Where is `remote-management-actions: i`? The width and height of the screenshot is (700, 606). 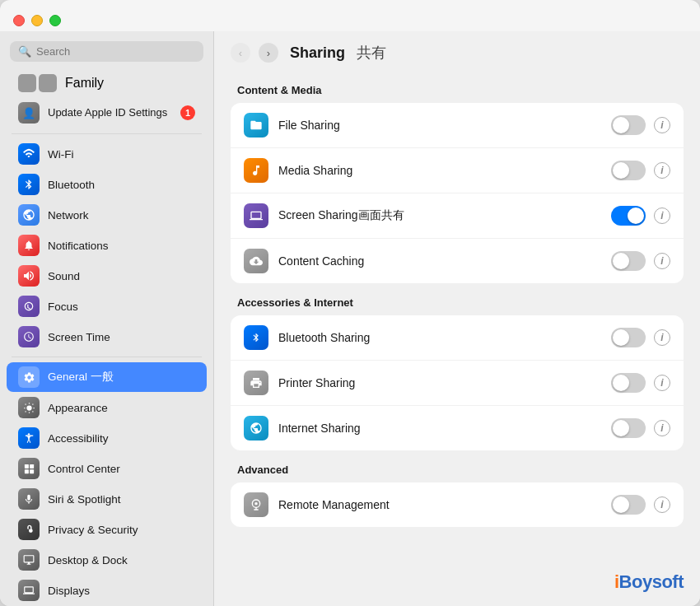
remote-management-actions: i is located at coordinates (641, 505).